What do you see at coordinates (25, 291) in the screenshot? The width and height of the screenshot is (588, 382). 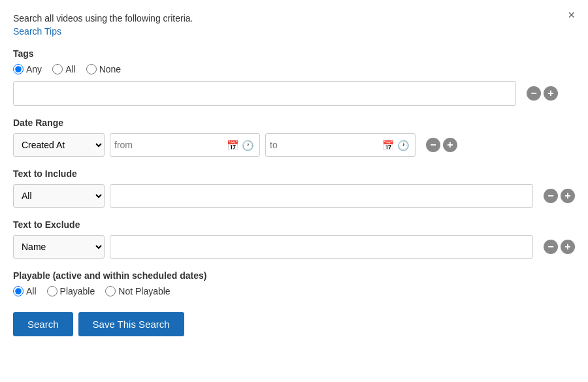 I see `playable-option-all: All` at bounding box center [25, 291].